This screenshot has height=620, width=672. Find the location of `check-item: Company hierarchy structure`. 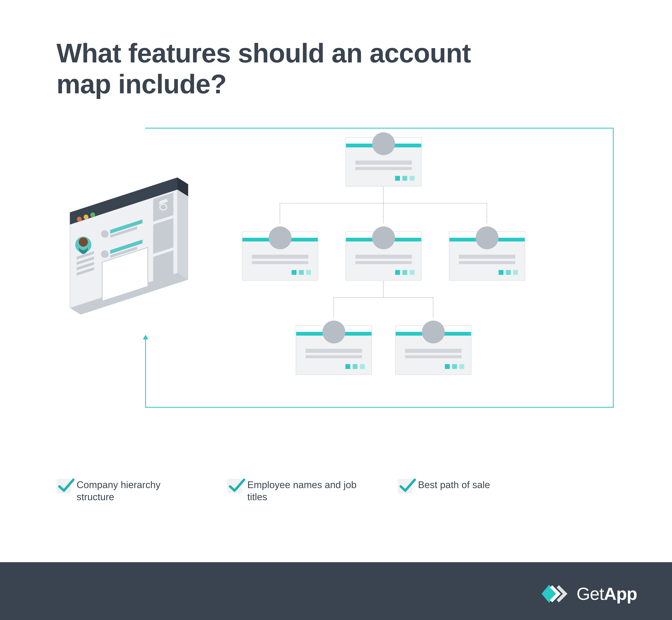

check-item: Company hierarchy structure is located at coordinates (127, 491).